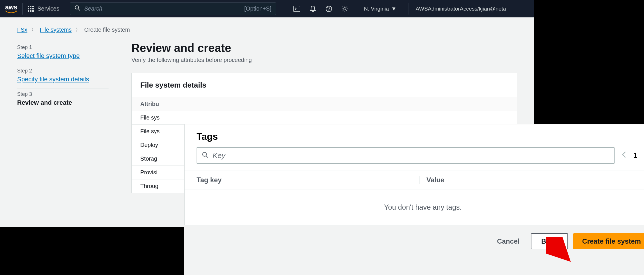 This screenshot has height=275, width=644. What do you see at coordinates (56, 30) in the screenshot?
I see `breadcrumb-file-systems: File systems` at bounding box center [56, 30].